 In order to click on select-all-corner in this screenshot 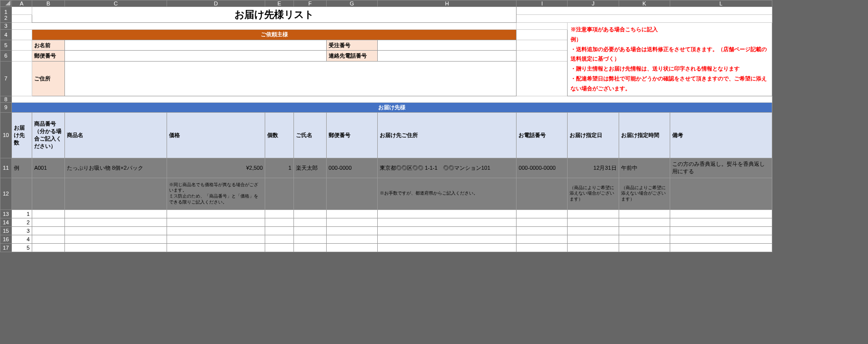, I will do `click(6, 4)`.